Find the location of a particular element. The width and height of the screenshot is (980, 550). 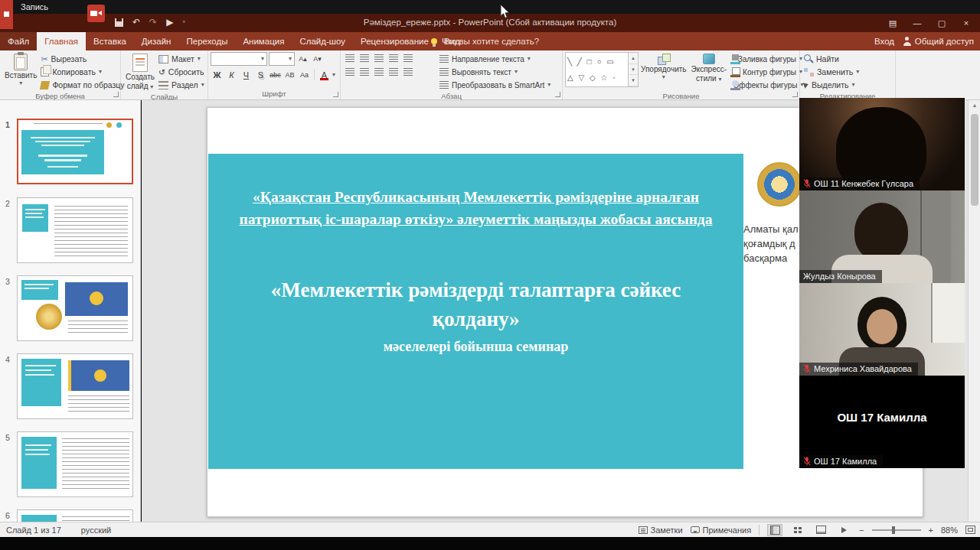

zoom-out-button: − is located at coordinates (861, 530).